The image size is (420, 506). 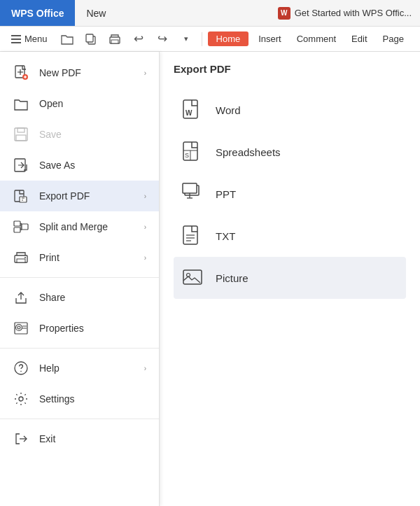 What do you see at coordinates (290, 194) in the screenshot?
I see `submenu-item-ppt: PPT` at bounding box center [290, 194].